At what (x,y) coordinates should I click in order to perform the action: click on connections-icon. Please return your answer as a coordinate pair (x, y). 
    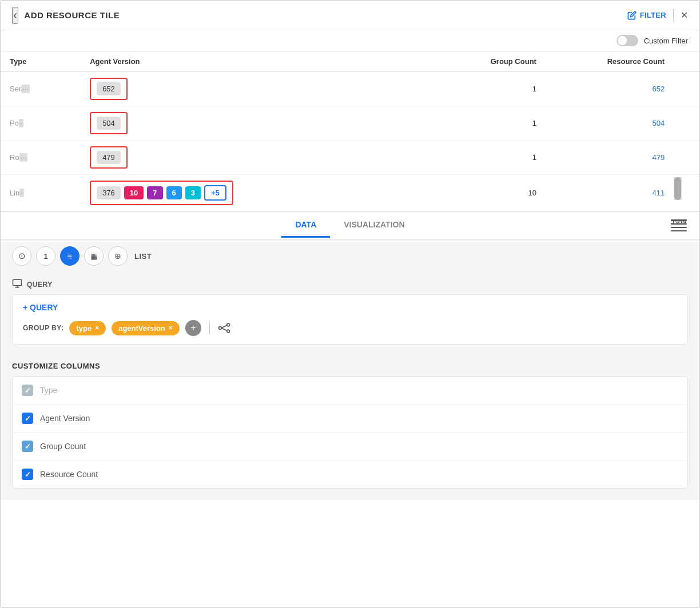
    Looking at the image, I should click on (224, 328).